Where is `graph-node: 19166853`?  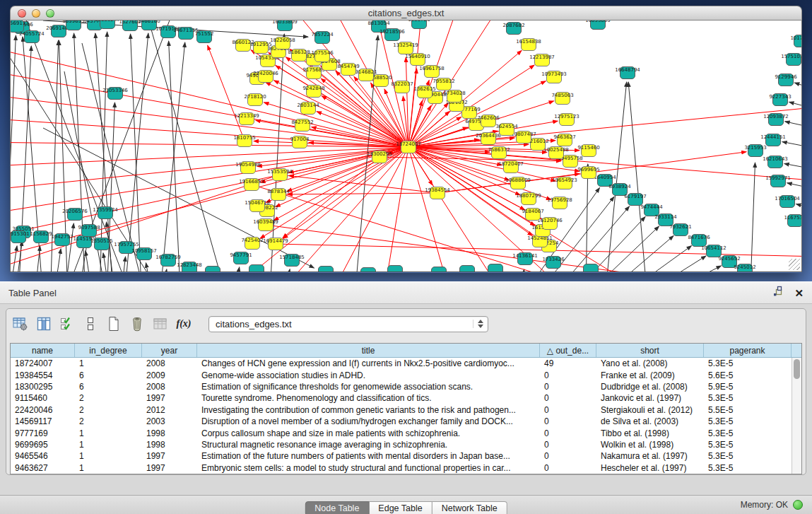
graph-node: 19166853 is located at coordinates (252, 185).